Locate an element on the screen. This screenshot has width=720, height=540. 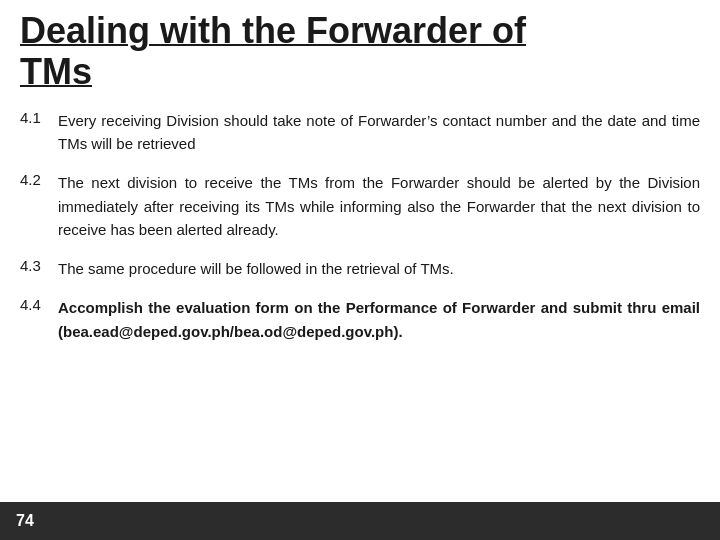
item-text-3: The same procedure will be followed in t… is located at coordinates (379, 268).